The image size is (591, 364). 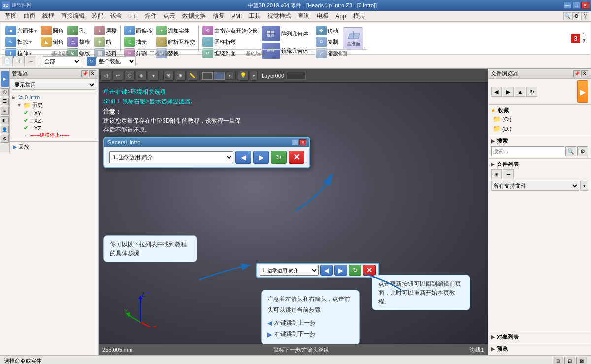 What do you see at coordinates (5, 130) in the screenshot?
I see `sidebar-scene-btn: 👤` at bounding box center [5, 130].